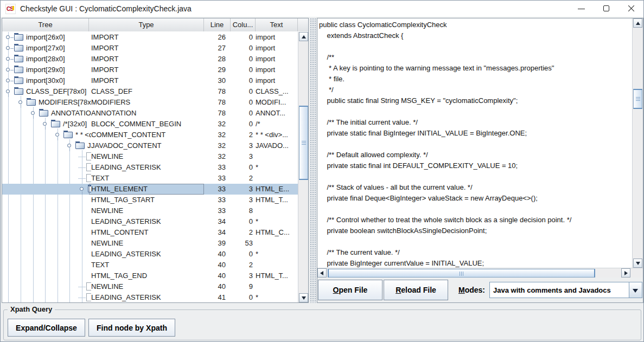 The image size is (644, 342). What do you see at coordinates (150, 189) in the screenshot?
I see `table-row: HTML_ELEMENT333HTML_E...` at bounding box center [150, 189].